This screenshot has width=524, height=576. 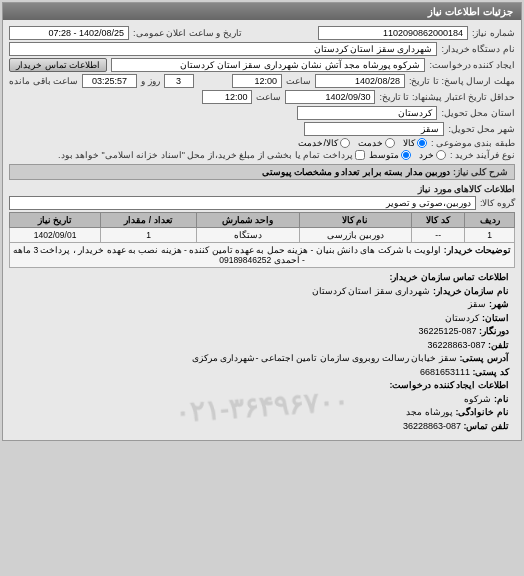 What do you see at coordinates (212, 155) in the screenshot?
I see `process-note-check: پرداخت تمام یا بخشی از مبلغ خرید،از محل …` at bounding box center [212, 155].